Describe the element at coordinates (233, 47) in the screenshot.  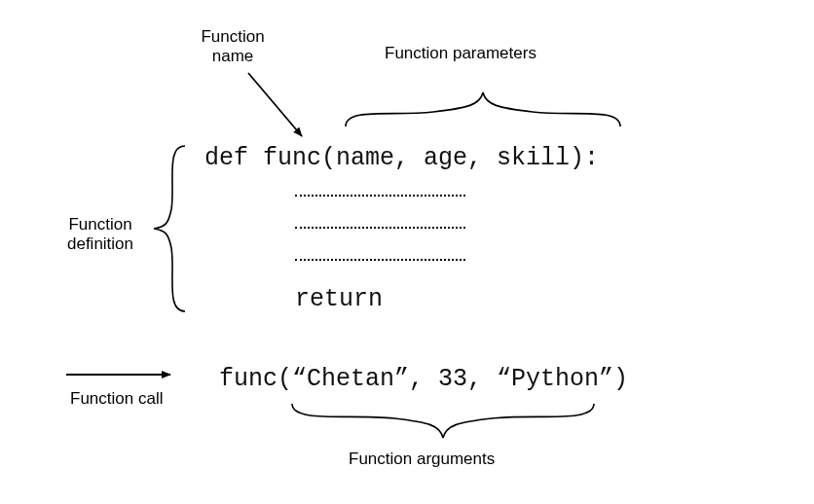
I see `label-function-name: Functionname` at that location.